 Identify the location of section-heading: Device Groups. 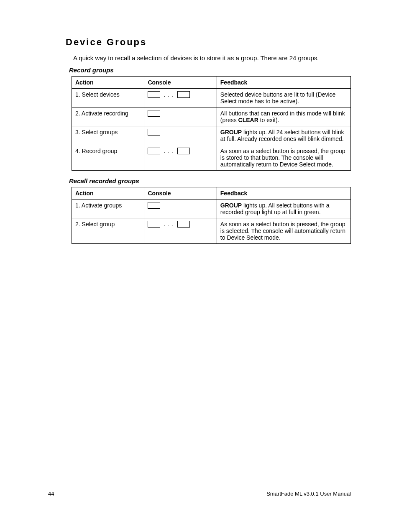
(208, 42).